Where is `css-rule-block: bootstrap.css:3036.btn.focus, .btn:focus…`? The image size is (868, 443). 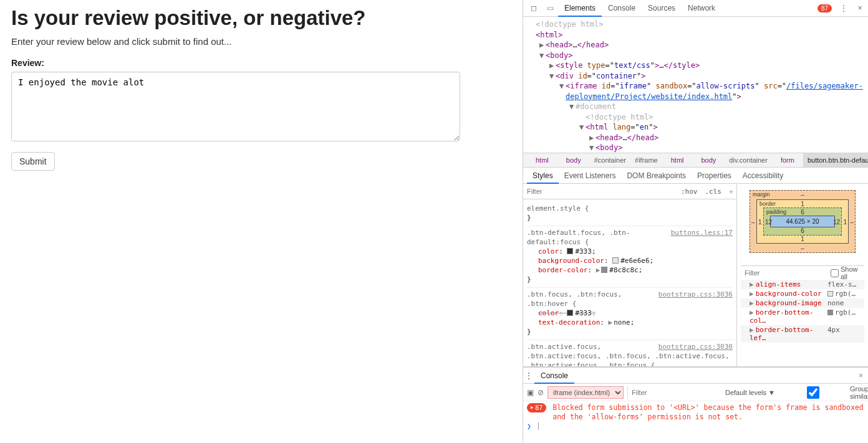
css-rule-block: bootstrap.css:3036.btn.focus, .btn:focus… is located at coordinates (630, 314).